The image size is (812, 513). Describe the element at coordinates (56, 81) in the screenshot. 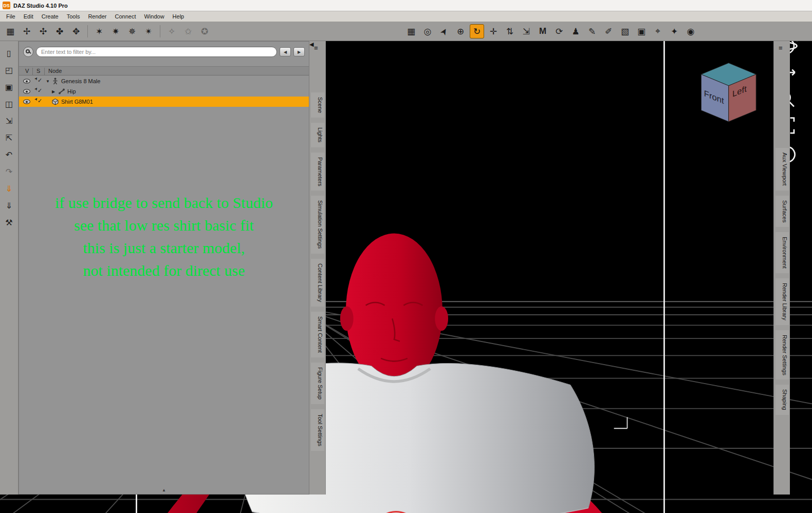

I see `figure-icon` at that location.